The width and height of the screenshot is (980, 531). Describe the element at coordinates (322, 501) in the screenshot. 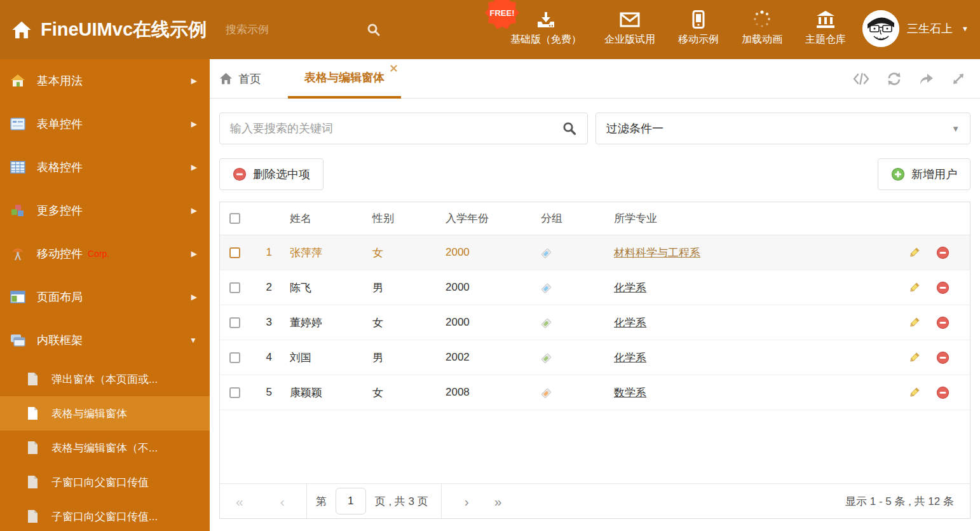

I see `page-label-prefix: 第` at that location.